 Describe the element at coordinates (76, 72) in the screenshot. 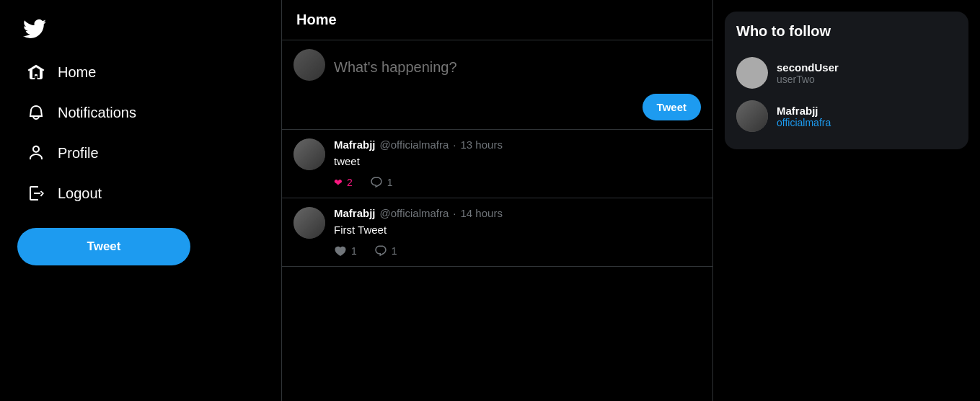

I see `nav-home-label: Home` at that location.